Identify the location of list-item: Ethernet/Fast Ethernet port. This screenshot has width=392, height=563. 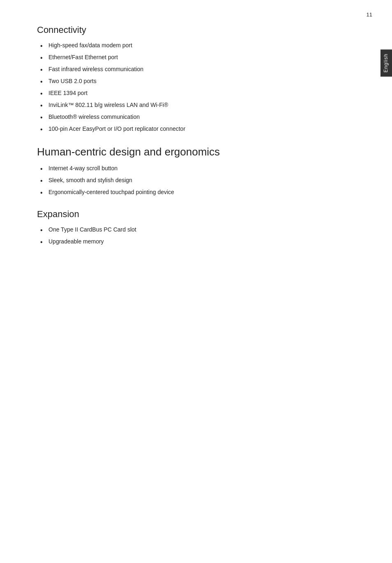
(202, 58).